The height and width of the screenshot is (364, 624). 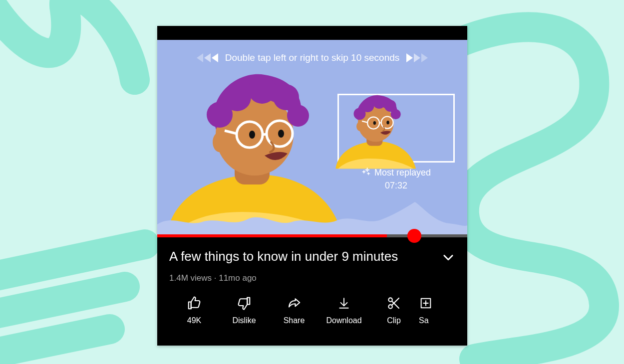 What do you see at coordinates (414, 236) in the screenshot?
I see `progress-handle` at bounding box center [414, 236].